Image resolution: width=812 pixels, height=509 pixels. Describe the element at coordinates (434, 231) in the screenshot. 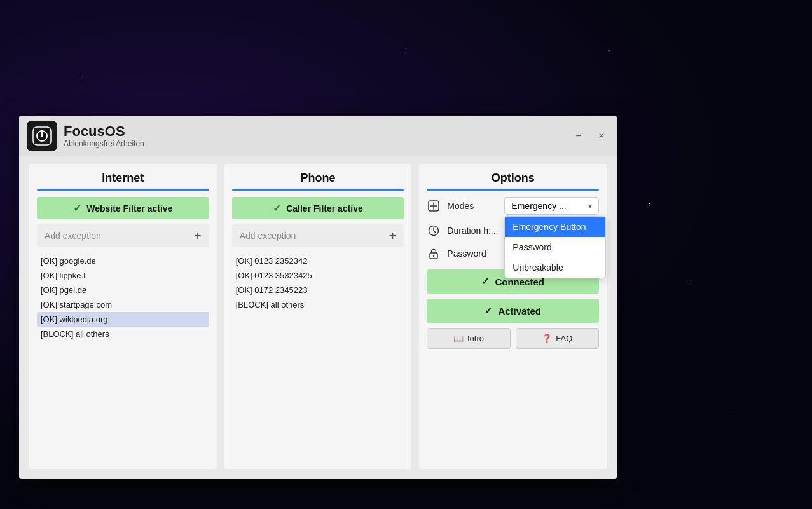

I see `duration-svg-icon` at that location.